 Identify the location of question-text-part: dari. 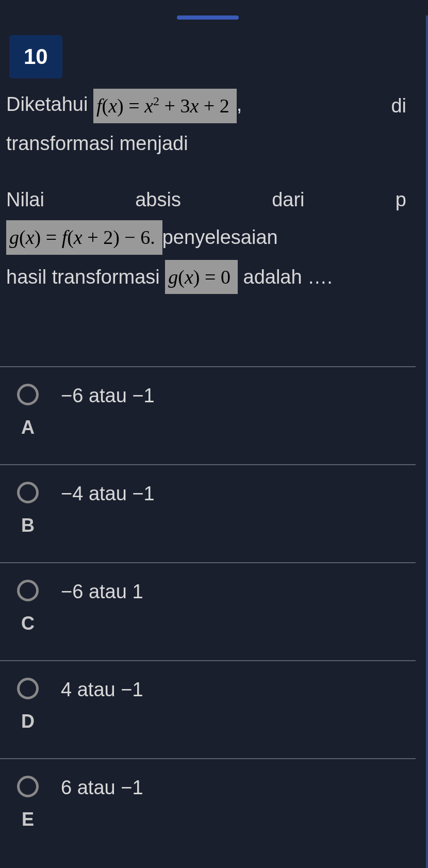
(288, 200).